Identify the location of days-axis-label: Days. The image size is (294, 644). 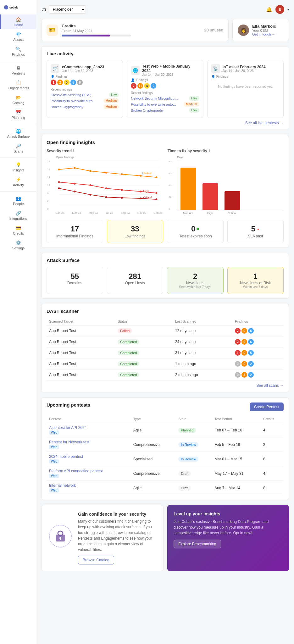
(230, 157).